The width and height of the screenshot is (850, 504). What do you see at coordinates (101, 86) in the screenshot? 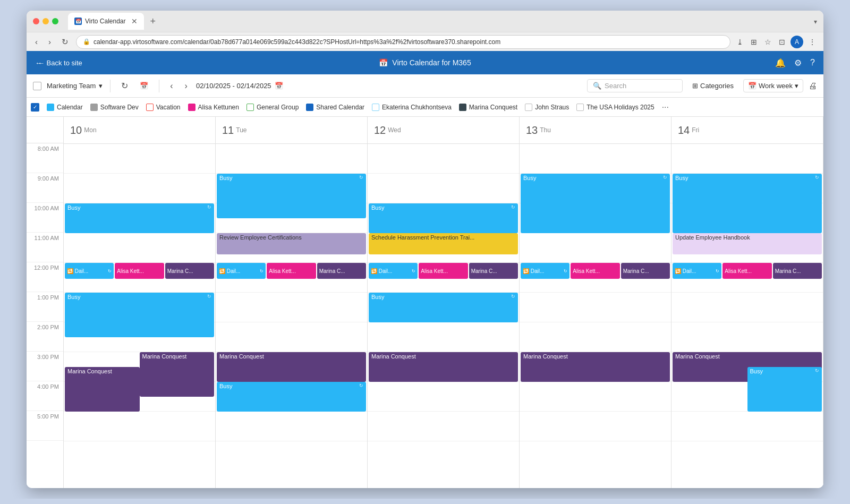
I see `team-chevron-icon: ▾` at bounding box center [101, 86].